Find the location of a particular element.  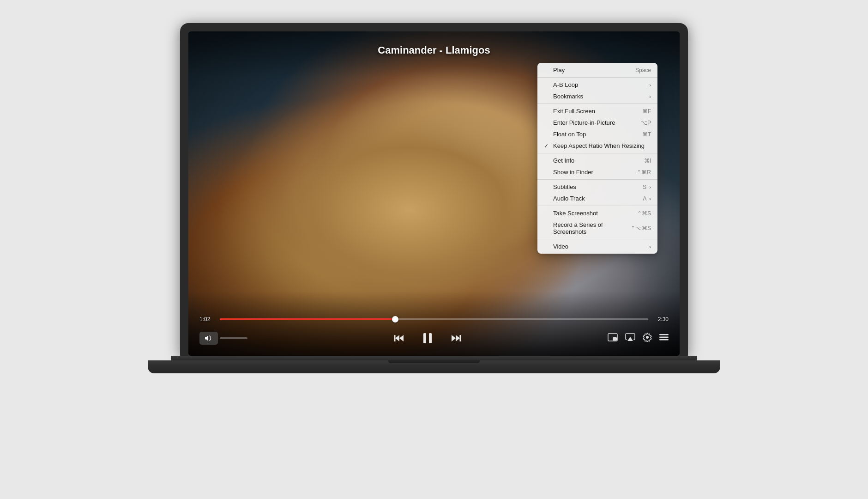

menu-item-show-in-finder: Show in Finder ⌃⌘R is located at coordinates (597, 172).